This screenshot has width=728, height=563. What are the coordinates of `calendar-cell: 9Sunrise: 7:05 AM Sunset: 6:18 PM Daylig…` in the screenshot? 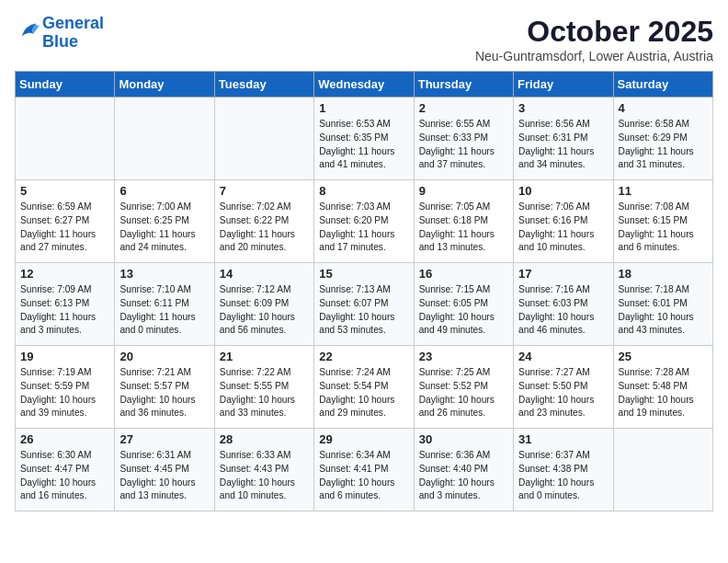 It's located at (463, 222).